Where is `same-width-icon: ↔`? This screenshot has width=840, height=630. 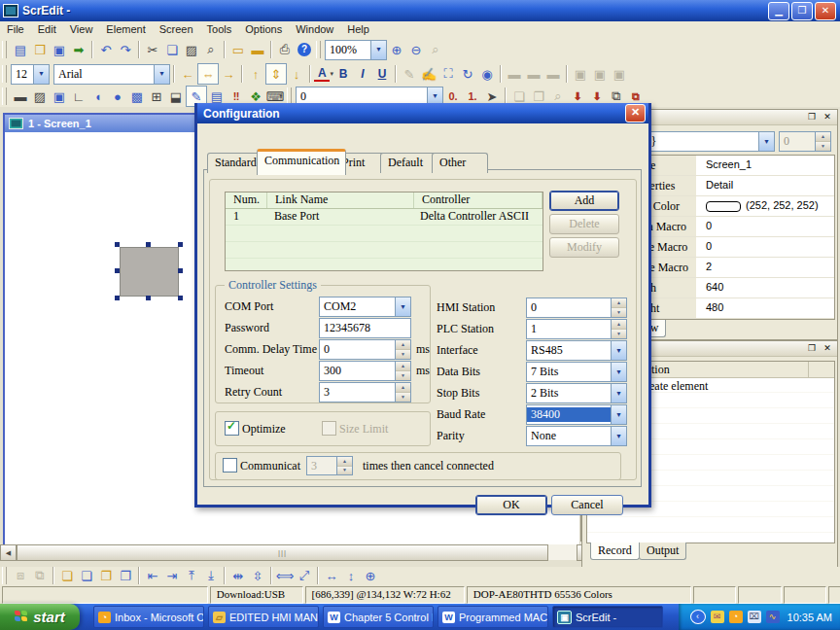 same-width-icon: ↔ is located at coordinates (332, 576).